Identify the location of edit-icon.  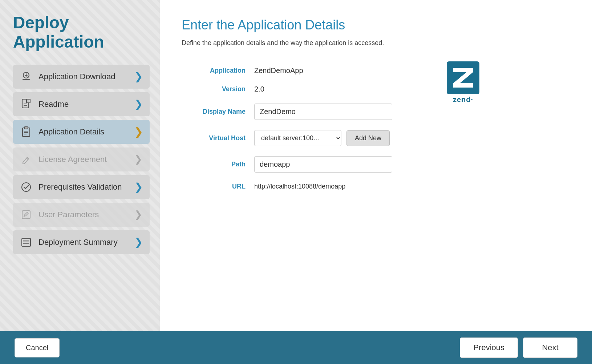
(26, 215).